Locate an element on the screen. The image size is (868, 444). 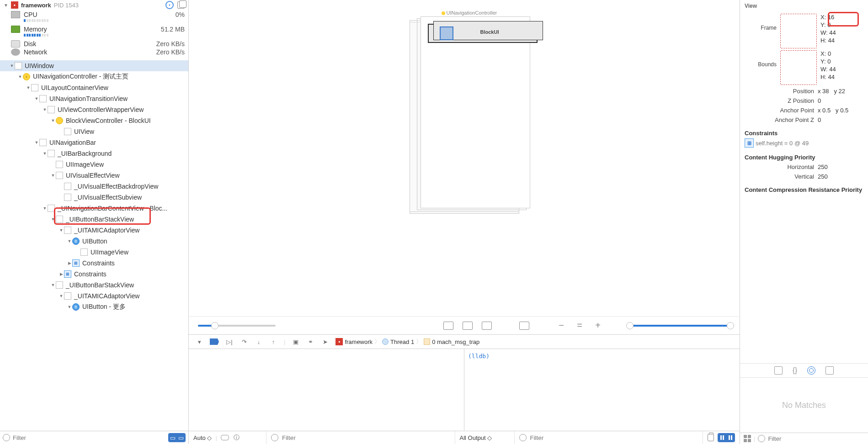
node-uivcwrapper: ▼UIViewControllerWrapperView is located at coordinates (94, 110).